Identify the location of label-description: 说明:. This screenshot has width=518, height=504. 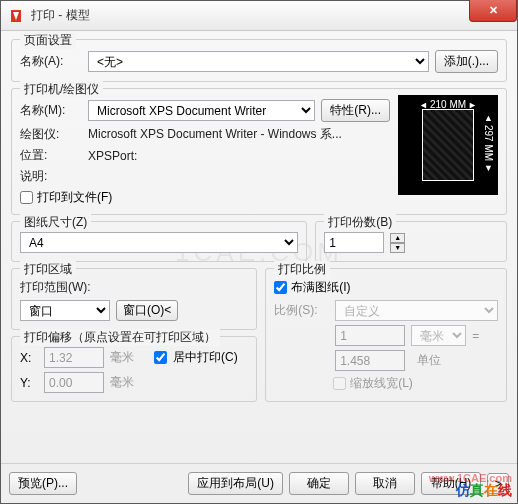
(51, 176).